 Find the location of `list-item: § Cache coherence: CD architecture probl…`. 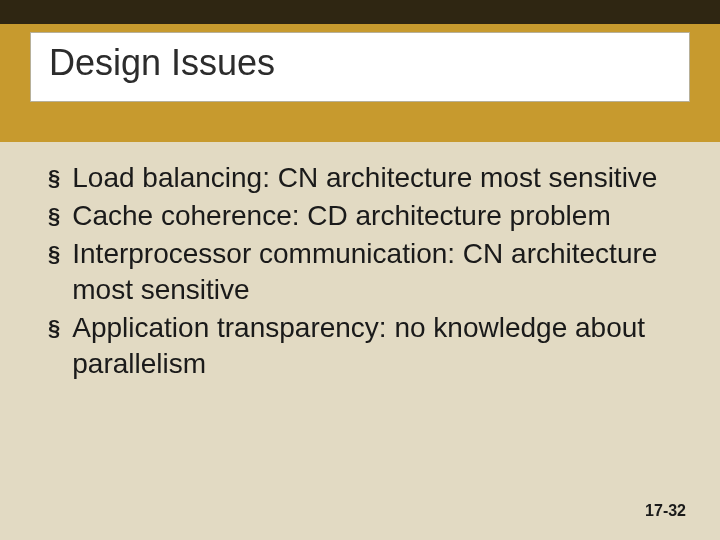

list-item: § Cache coherence: CD architecture probl… is located at coordinates (360, 216).